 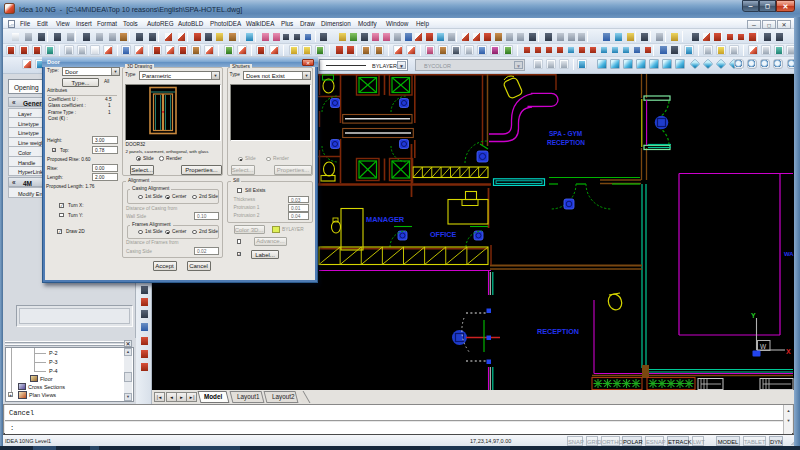 I want to click on svg-text: W, so click(x=764, y=346).